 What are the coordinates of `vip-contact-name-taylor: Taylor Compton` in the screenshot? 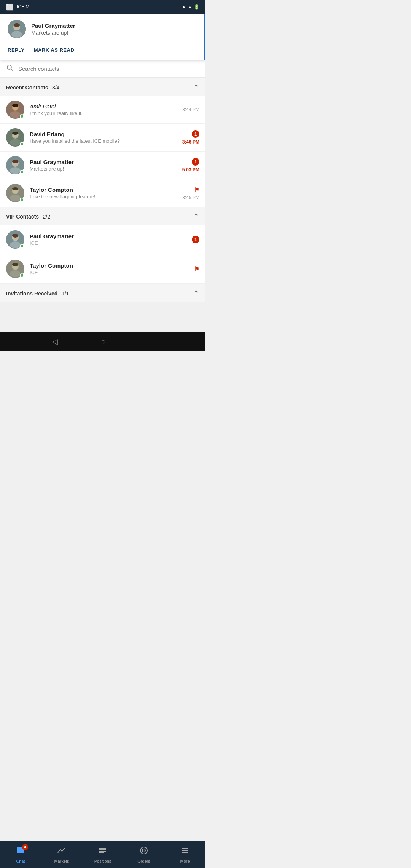 It's located at (109, 266).